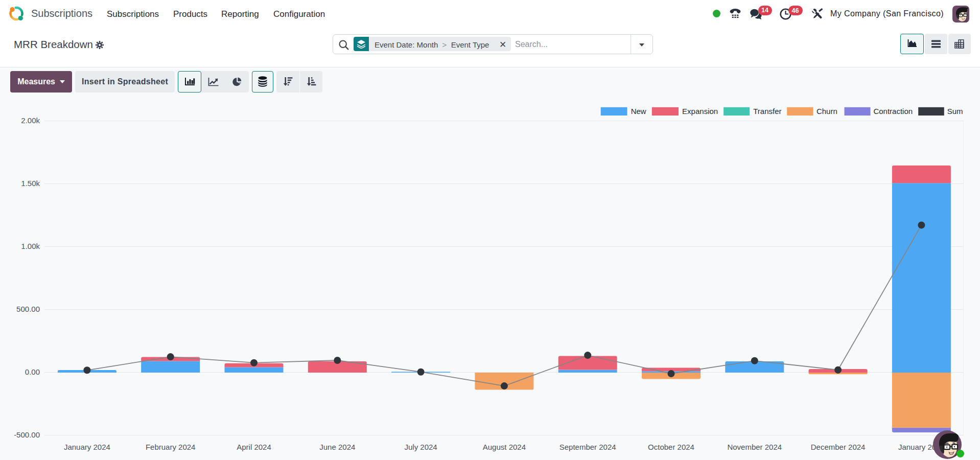  I want to click on svg-text: October 2024, so click(671, 447).